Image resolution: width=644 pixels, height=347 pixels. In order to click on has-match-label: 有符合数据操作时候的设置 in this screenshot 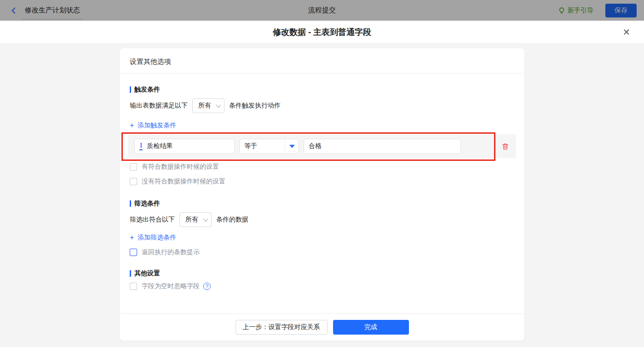, I will do `click(180, 167)`.